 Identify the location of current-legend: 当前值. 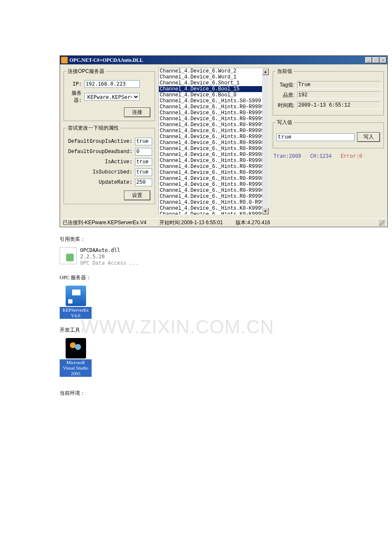
(285, 72).